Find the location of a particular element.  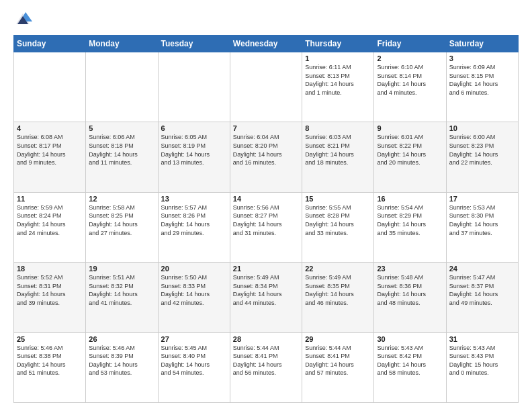

calendar-cell: 29Sunrise: 5:44 AMSunset: 8:41 PMDayligh… is located at coordinates (339, 367).